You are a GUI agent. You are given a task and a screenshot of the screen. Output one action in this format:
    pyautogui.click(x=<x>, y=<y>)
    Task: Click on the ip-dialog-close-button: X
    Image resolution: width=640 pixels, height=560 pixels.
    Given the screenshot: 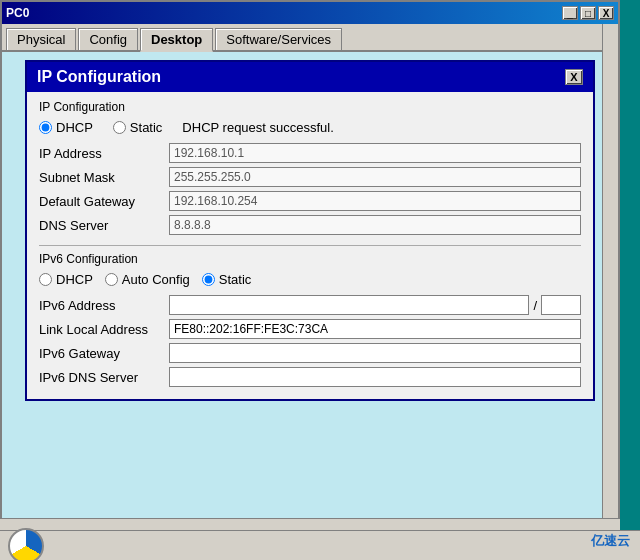 What is the action you would take?
    pyautogui.click(x=574, y=77)
    